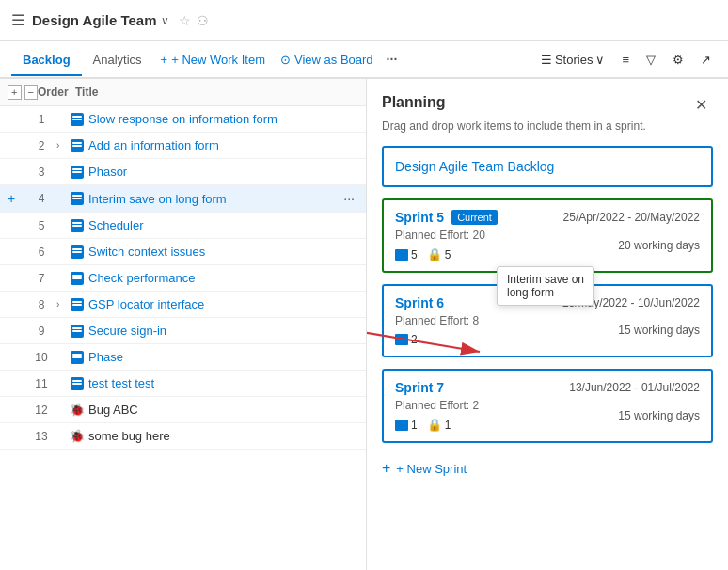 Image resolution: width=728 pixels, height=570 pixels. What do you see at coordinates (440, 235) in the screenshot?
I see `sprint-5-effort: Planned Effort: 20` at bounding box center [440, 235].